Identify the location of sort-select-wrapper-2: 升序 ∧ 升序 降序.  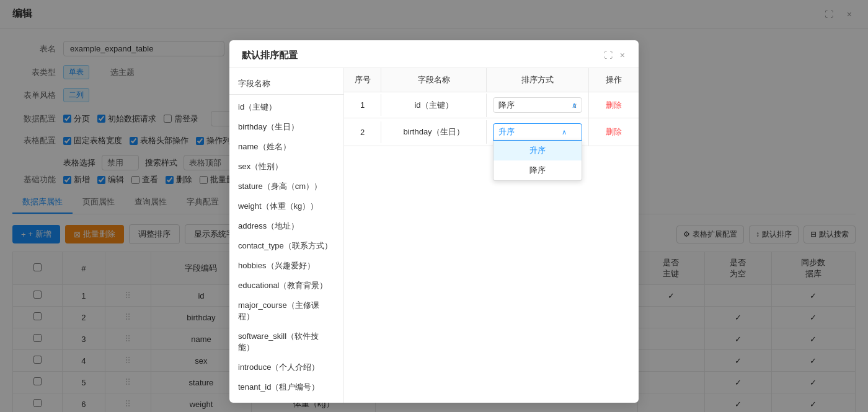
(538, 132).